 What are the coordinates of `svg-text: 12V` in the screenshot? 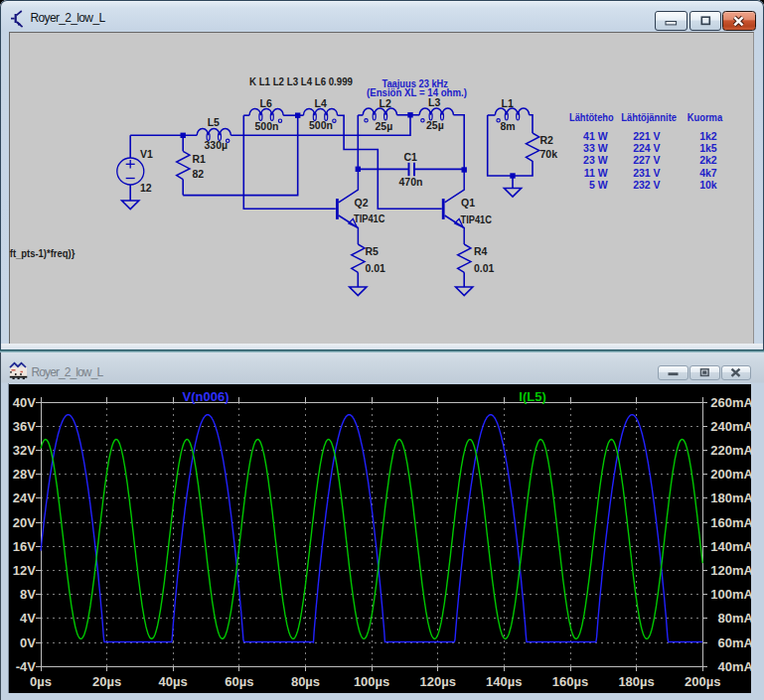 It's located at (24, 570).